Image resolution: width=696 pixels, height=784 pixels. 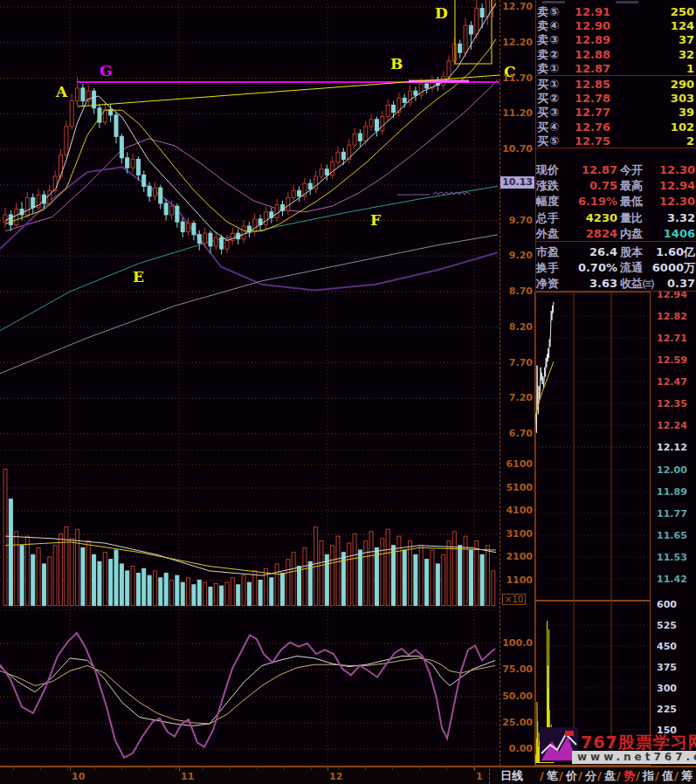 I want to click on tab-4: 盘, so click(x=610, y=775).